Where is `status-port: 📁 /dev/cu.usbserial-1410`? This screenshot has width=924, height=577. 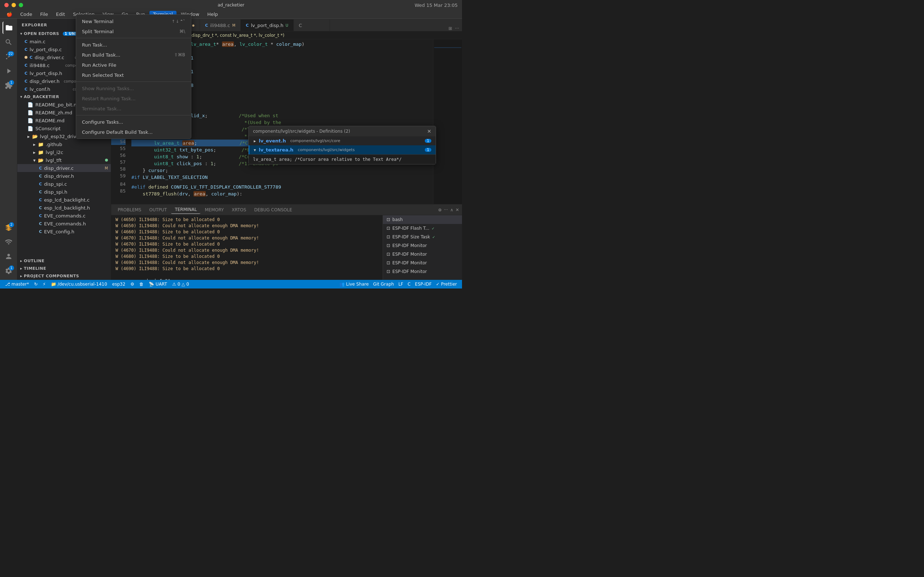
status-port: 📁 /dev/cu.usbserial-1410 is located at coordinates (79, 284).